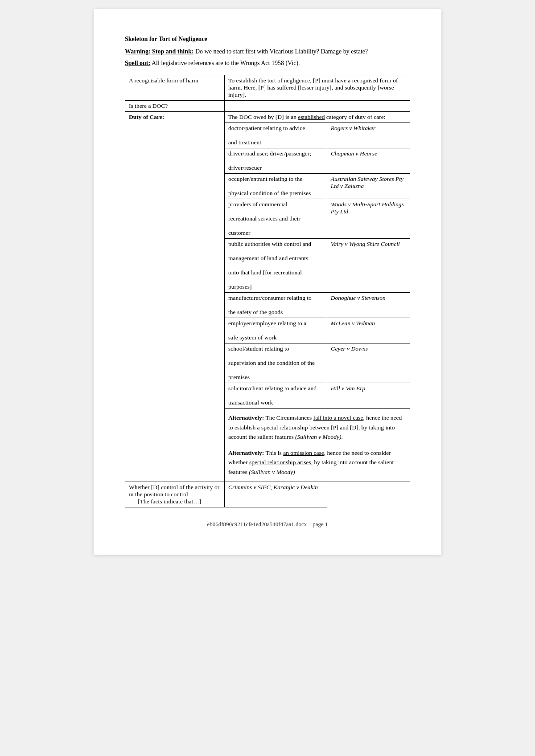 This screenshot has width=535, height=756. What do you see at coordinates (368, 396) in the screenshot?
I see `duty-right-9: Hill v Van Erp` at bounding box center [368, 396].